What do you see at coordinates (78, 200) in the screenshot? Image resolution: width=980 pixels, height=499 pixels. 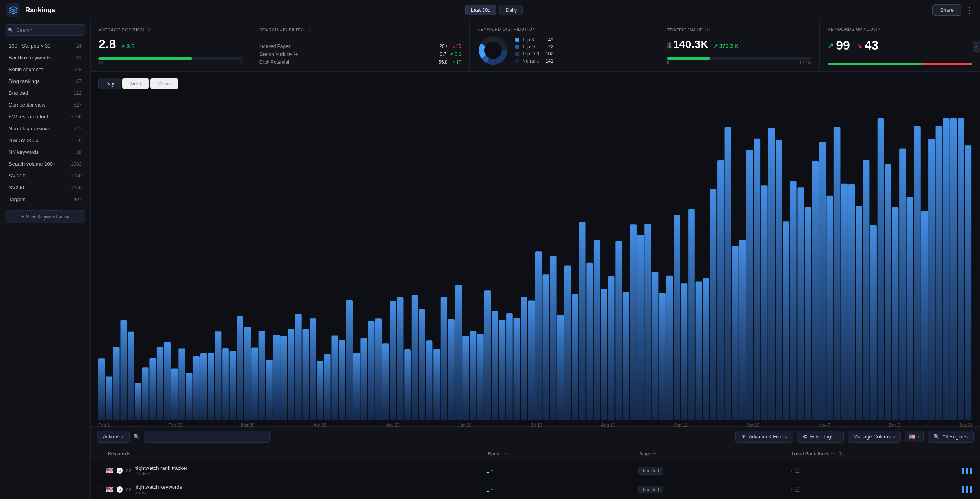 I see `sidebar-item-count: 401` at bounding box center [78, 200].